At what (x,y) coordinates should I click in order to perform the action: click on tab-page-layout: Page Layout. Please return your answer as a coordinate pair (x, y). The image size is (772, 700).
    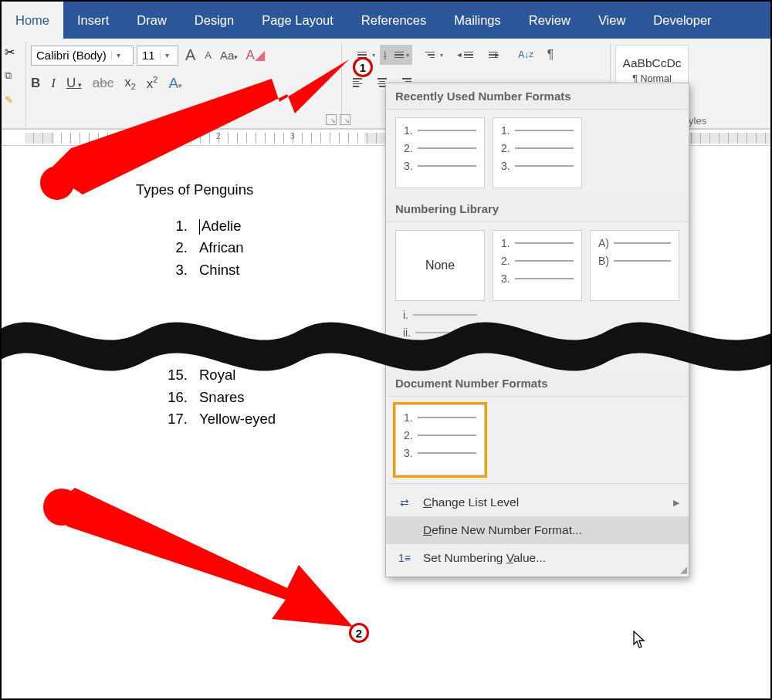
    Looking at the image, I should click on (298, 20).